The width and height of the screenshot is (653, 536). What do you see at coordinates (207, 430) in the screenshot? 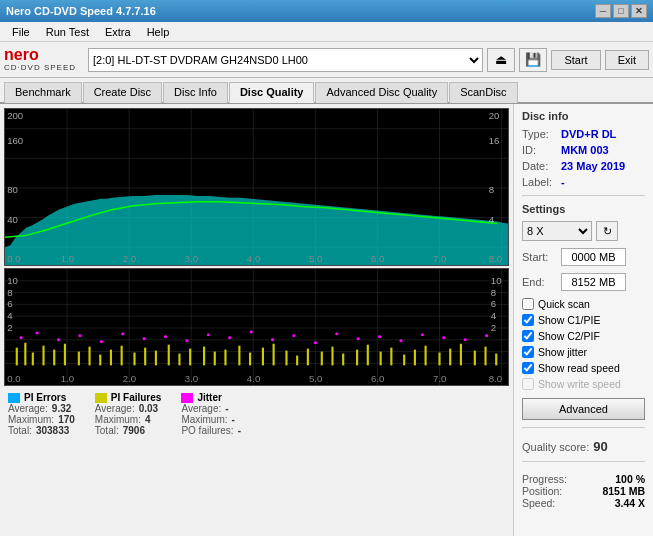
I see `jitter-po-label: PO failures:` at bounding box center [207, 430].